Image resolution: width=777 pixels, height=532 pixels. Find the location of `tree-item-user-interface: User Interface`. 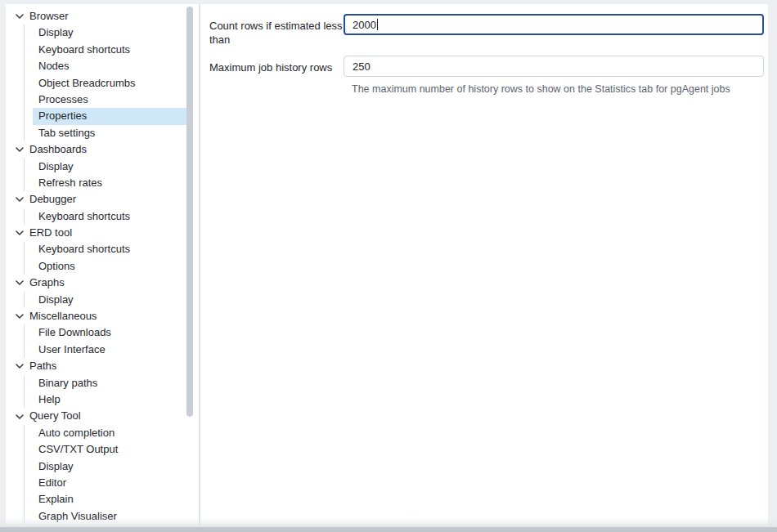

tree-item-user-interface: User Interface is located at coordinates (97, 350).